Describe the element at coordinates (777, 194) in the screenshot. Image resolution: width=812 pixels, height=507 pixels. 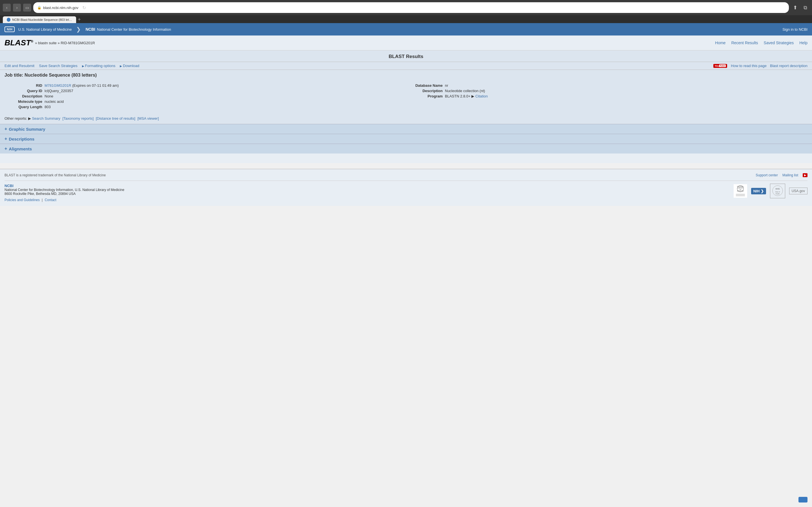
I see `svg-text: Health` at that location.